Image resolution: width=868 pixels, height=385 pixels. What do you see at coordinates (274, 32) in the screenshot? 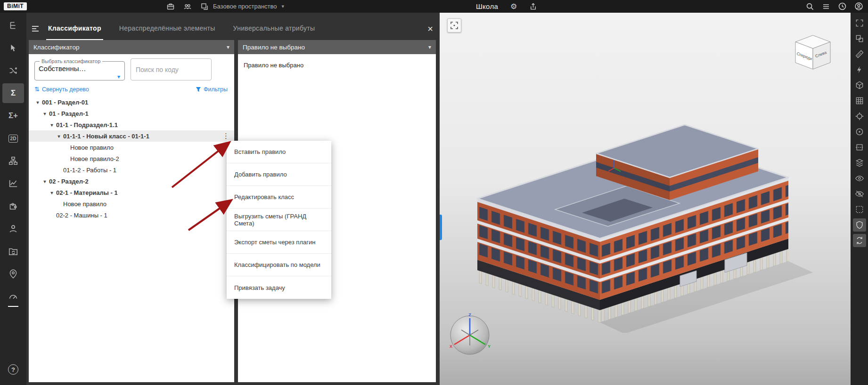
I see `tab-attributes: Универсальные атрибуты` at bounding box center [274, 32].